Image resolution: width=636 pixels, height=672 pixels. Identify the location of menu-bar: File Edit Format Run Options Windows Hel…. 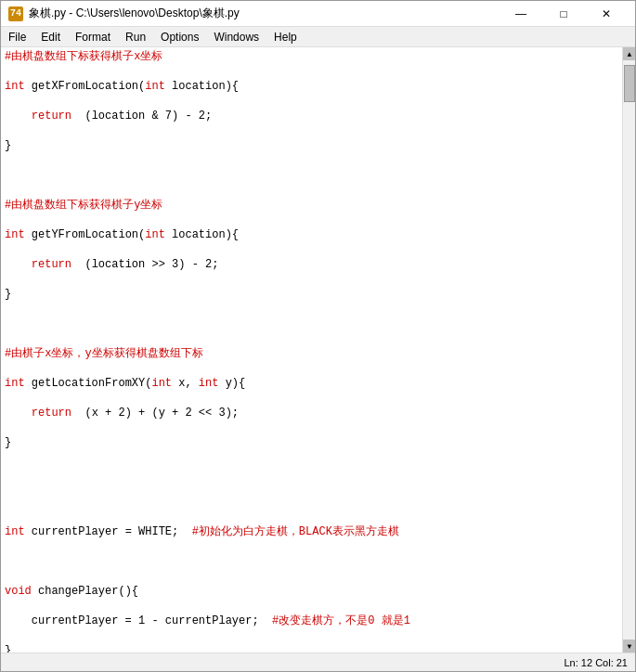
(318, 37).